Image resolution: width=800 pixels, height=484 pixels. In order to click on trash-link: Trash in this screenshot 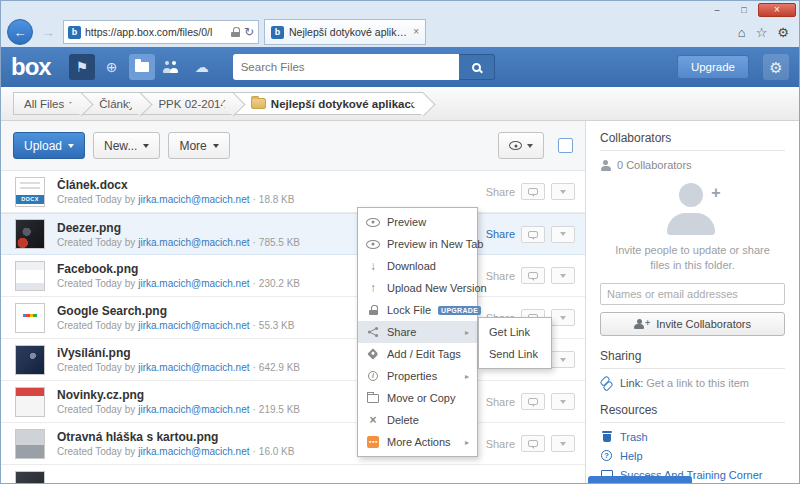, I will do `click(692, 437)`.